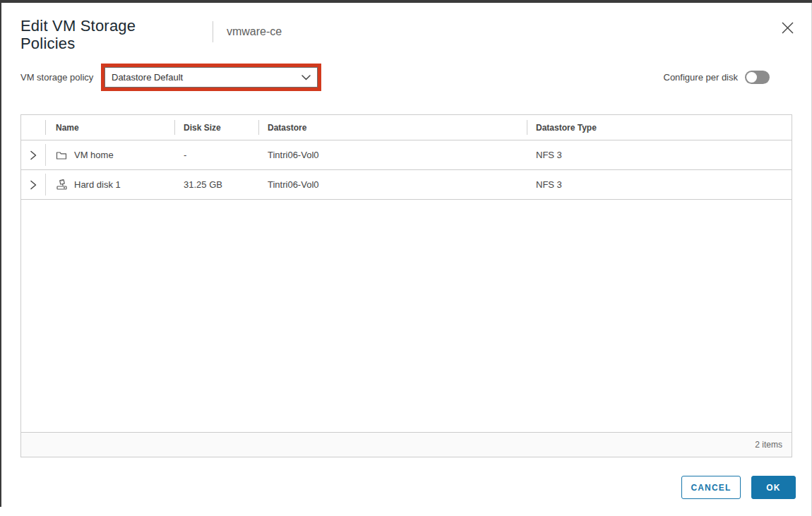  I want to click on header-disk-size: Disk Size, so click(216, 127).